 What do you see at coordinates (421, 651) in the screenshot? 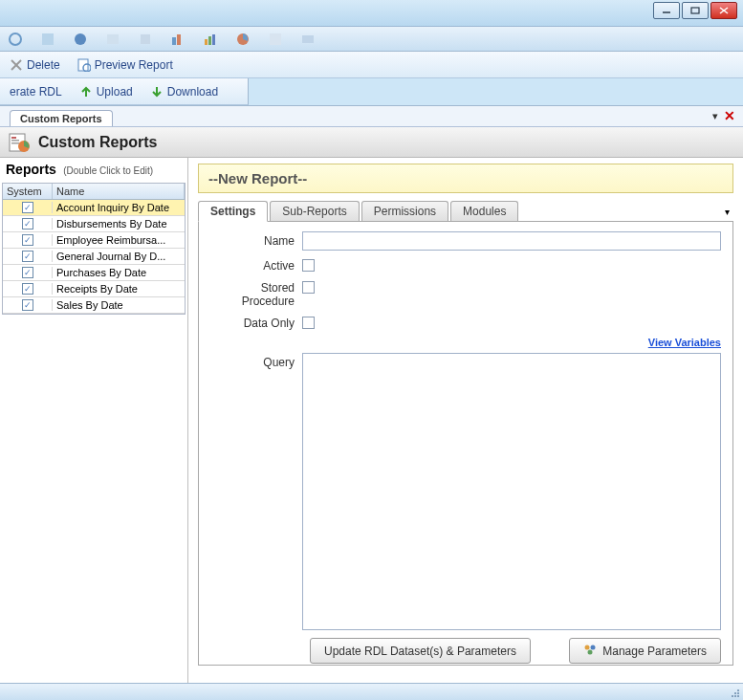
I see `update-rdl-label: Update RDL Dataset(s) & Parameters` at bounding box center [421, 651].